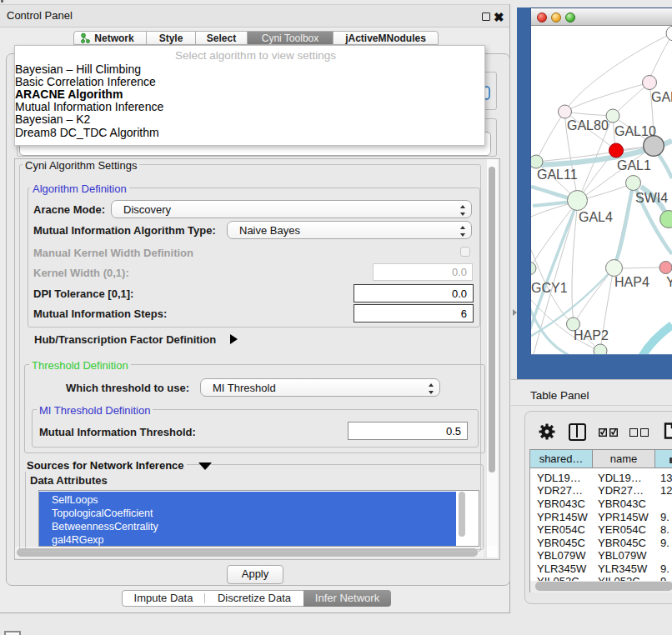 The width and height of the screenshot is (672, 635). Describe the element at coordinates (662, 97) in the screenshot. I see `svg-text: GAL7` at that location.